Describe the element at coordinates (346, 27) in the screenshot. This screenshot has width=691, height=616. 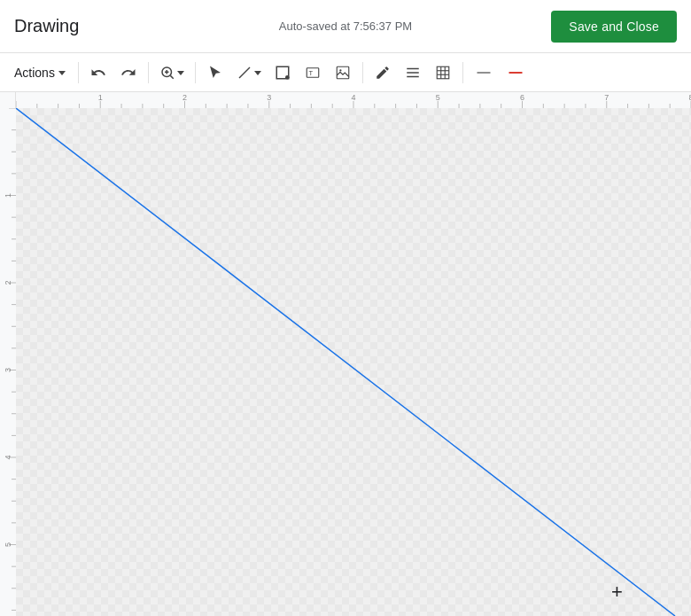
I see `header: Drawing Auto-saved at 7:56:37 PM Save an…` at that location.